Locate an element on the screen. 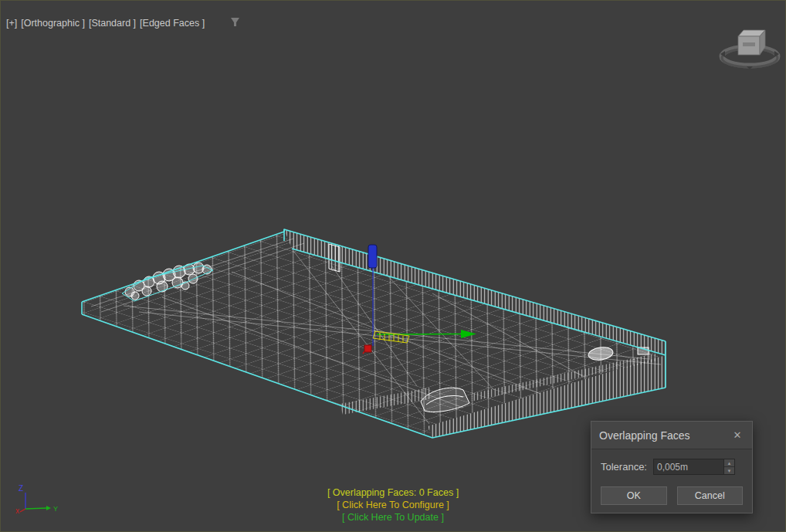 The image size is (786, 532). per-view-filter-icon is located at coordinates (227, 23).